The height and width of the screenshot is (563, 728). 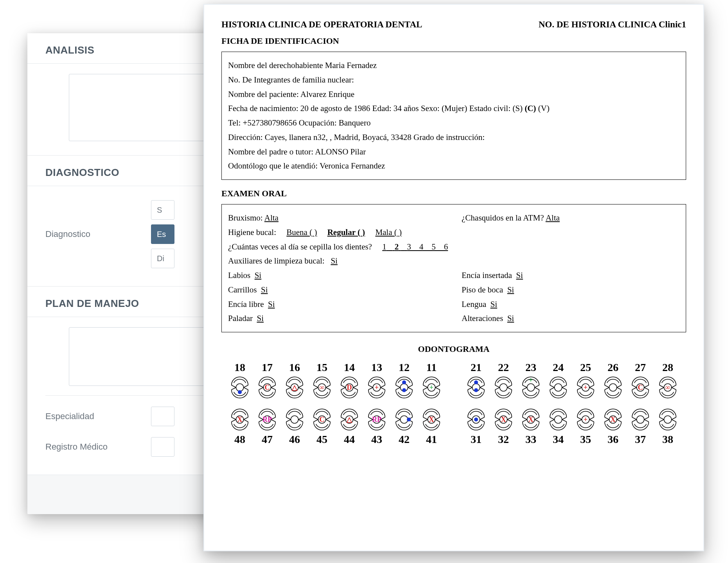 I want to click on clinic-no-label: NO. DE HISTORIA CLINICA, so click(x=598, y=24).